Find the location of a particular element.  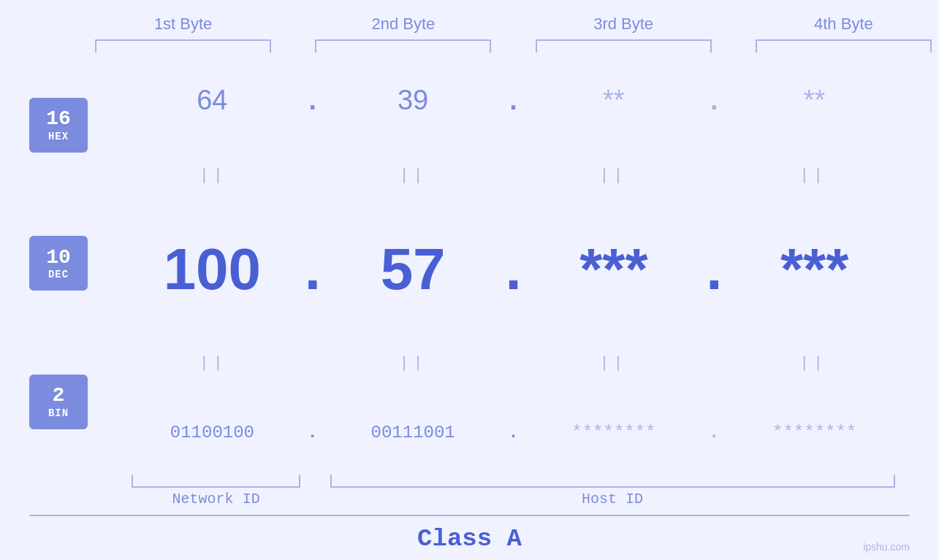

eq2-b3: || is located at coordinates (614, 364).